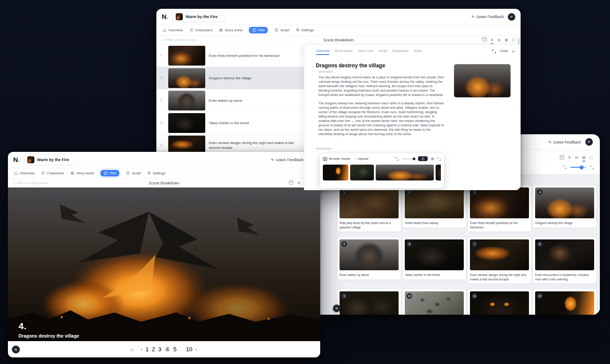  What do you see at coordinates (514, 51) in the screenshot?
I see `close-icon: ×` at bounding box center [514, 51].